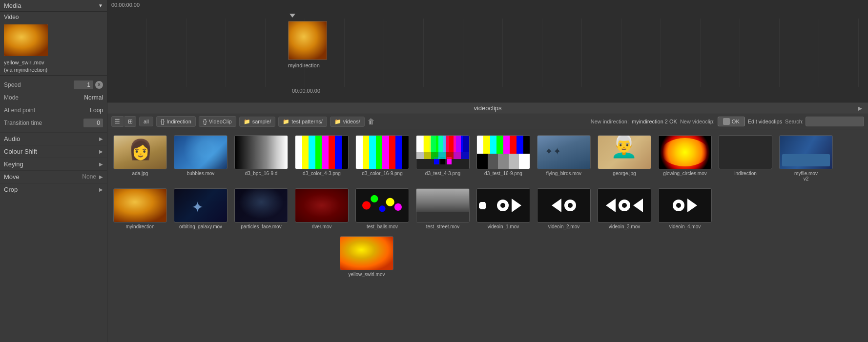  What do you see at coordinates (487, 108) in the screenshot?
I see `browser-title: videoclips` at bounding box center [487, 108].